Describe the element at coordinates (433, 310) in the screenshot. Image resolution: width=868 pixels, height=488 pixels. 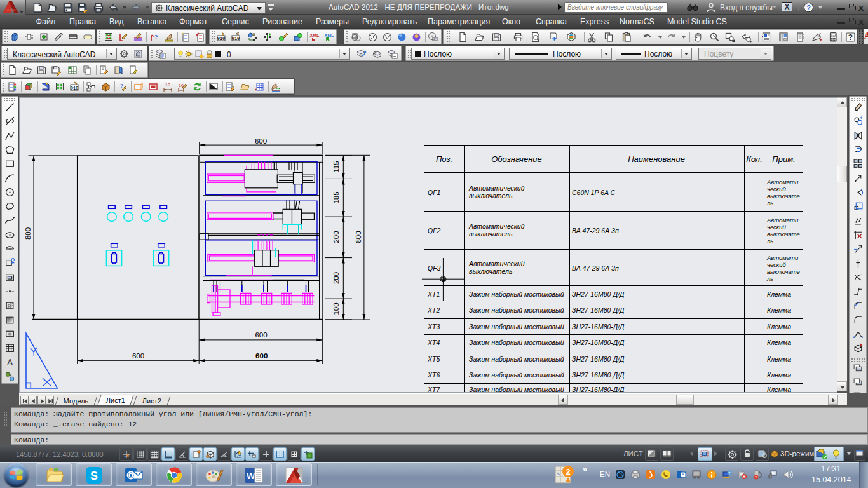
I see `svg-text: XT2` at that location.